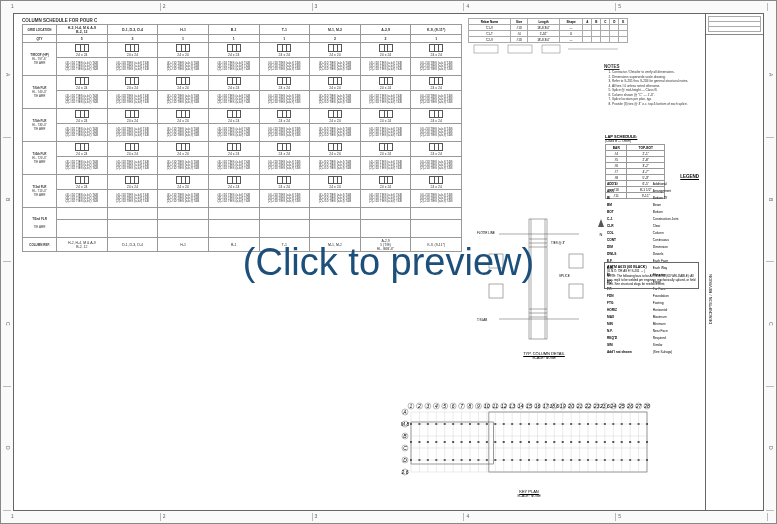  Describe the element at coordinates (652, 86) in the screenshot. I see `notes-block: NOTES Contractor / Detailer to verify al…` at that location.